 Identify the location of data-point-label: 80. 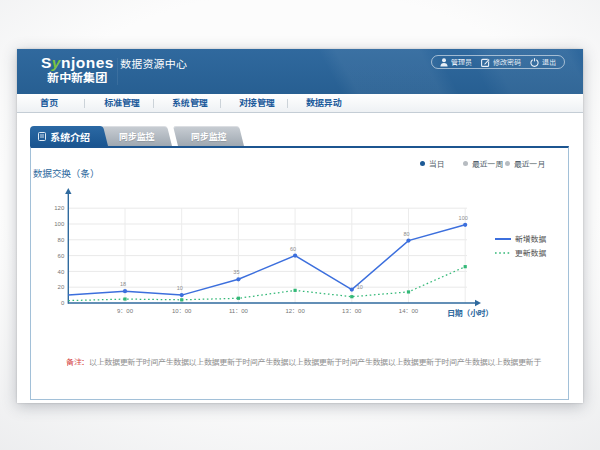
(406, 234).